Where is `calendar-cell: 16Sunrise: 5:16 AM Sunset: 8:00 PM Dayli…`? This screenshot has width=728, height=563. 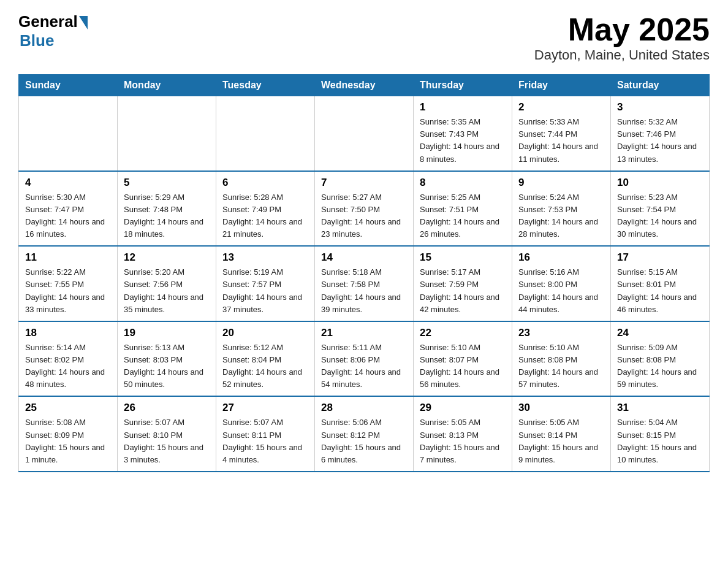
calendar-cell: 16Sunrise: 5:16 AM Sunset: 8:00 PM Dayli… is located at coordinates (561, 283).